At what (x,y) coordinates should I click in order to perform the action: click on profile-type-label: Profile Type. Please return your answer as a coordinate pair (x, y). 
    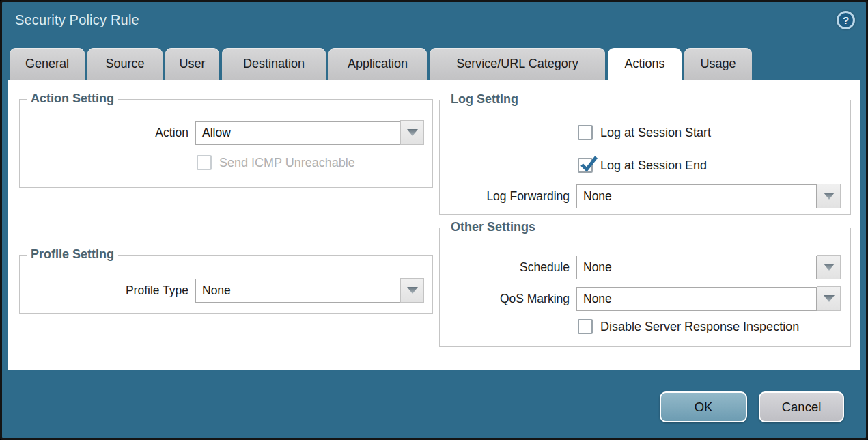
    Looking at the image, I should click on (104, 290).